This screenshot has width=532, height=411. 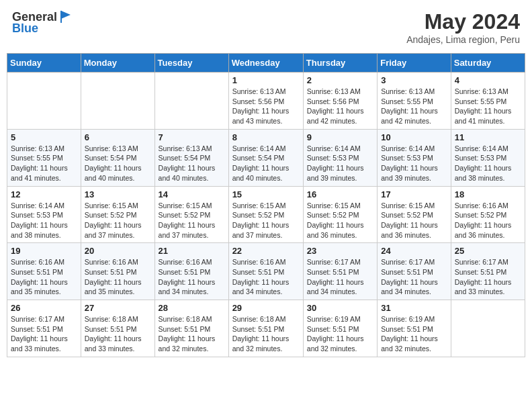 What do you see at coordinates (44, 137) in the screenshot?
I see `cell-date-number: 5` at bounding box center [44, 137].